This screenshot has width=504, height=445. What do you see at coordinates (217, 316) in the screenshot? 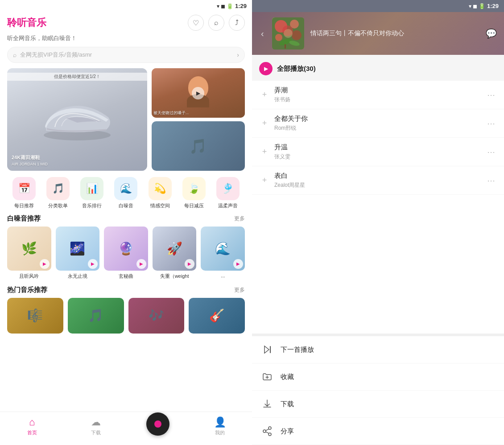
I see `hot-card-4: 🎸` at bounding box center [217, 316].